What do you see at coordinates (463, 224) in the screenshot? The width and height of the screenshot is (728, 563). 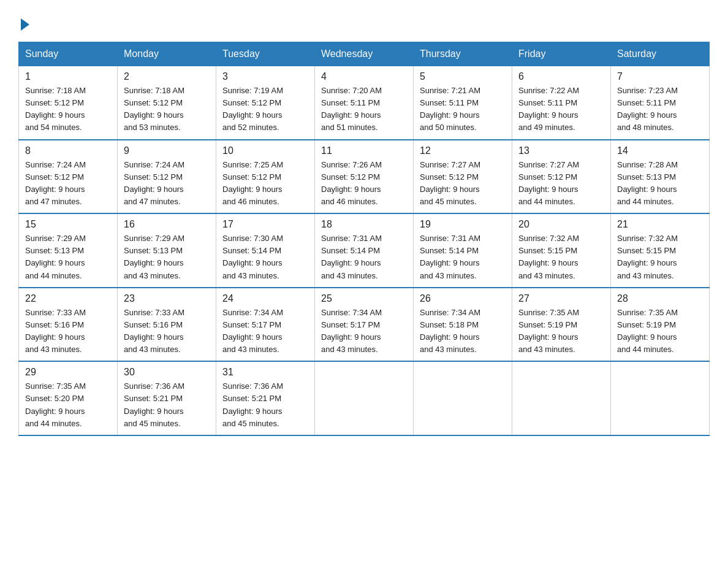 I see `day-number: 19` at bounding box center [463, 224].